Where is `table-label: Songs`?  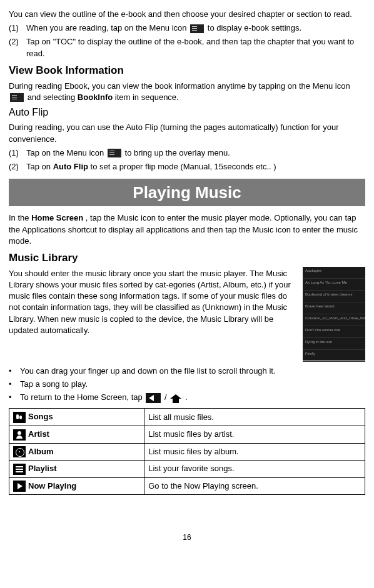
table-label: Songs is located at coordinates (41, 416).